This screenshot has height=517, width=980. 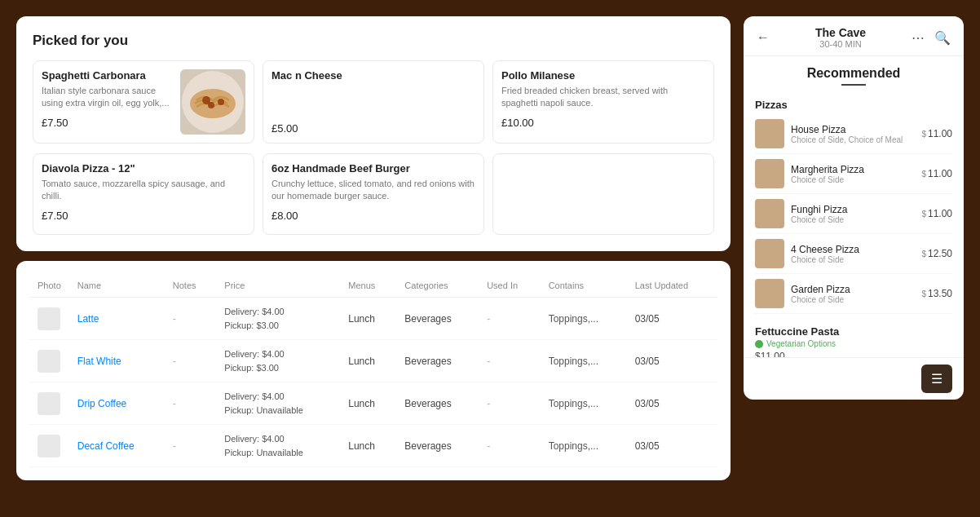 What do you see at coordinates (918, 38) in the screenshot?
I see `more-options-button: ⋯` at bounding box center [918, 38].